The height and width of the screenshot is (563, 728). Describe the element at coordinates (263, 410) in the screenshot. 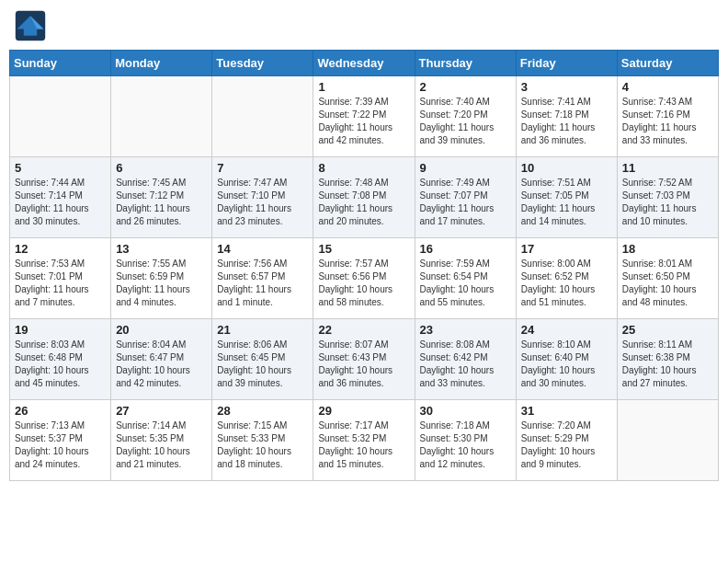

I see `day-number: 28` at that location.